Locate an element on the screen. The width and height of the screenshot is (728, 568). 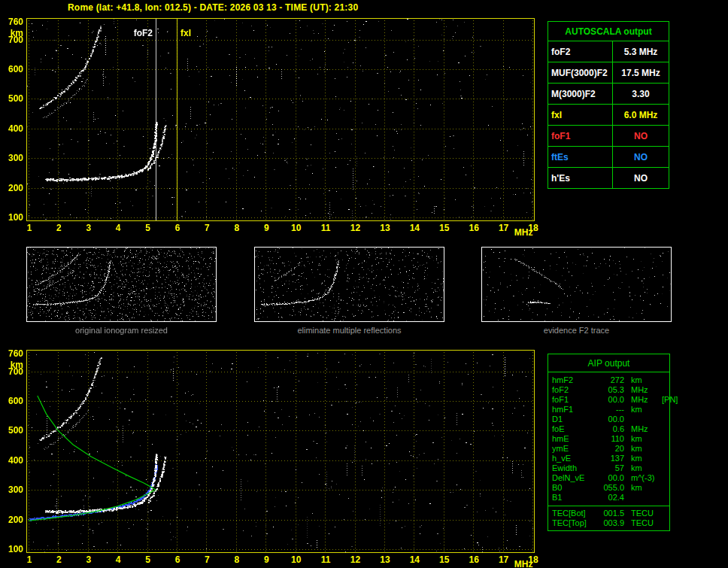
aip-row-d1: D100.0 is located at coordinates (609, 420).